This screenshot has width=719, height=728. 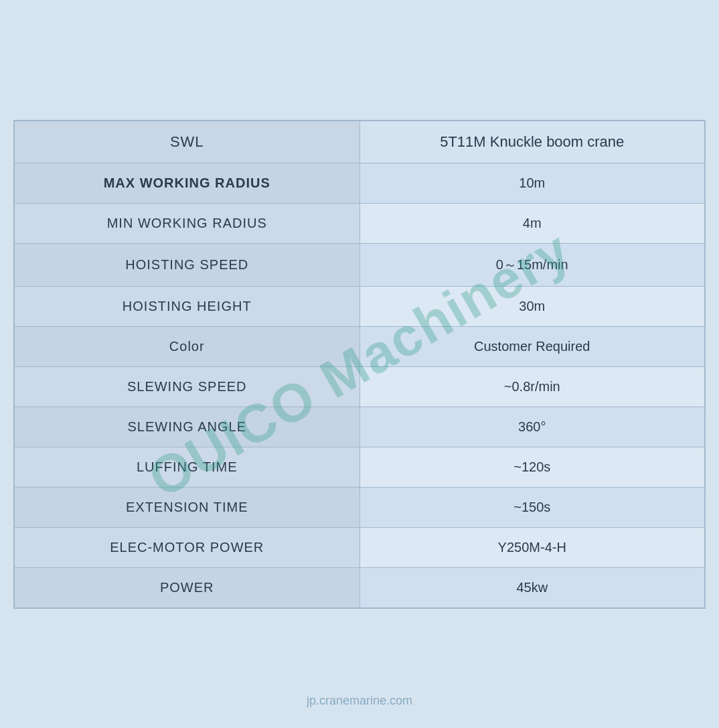 I want to click on row-value-5: Customer Required, so click(x=532, y=346).